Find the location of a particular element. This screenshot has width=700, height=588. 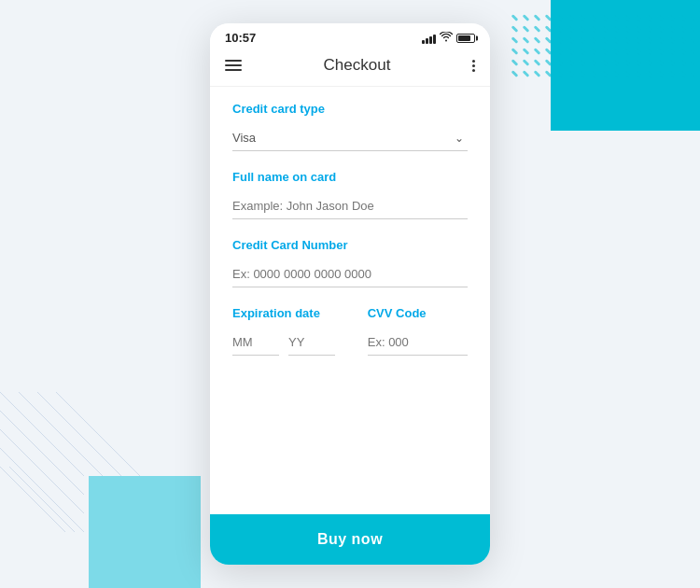

expiry-mm-input is located at coordinates (256, 343).